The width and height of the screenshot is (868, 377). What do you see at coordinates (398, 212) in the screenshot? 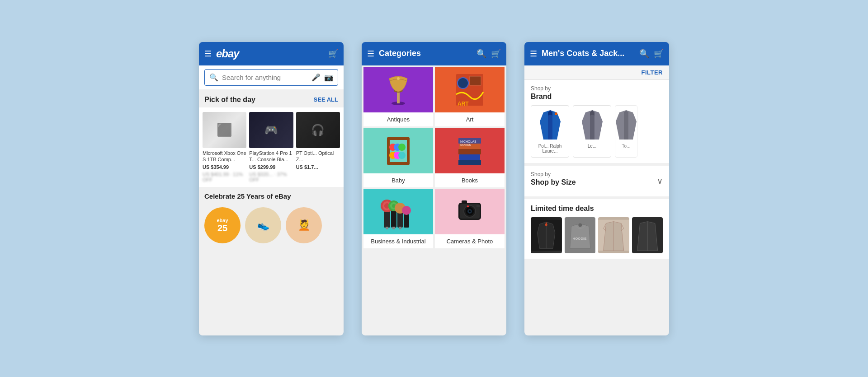
I see `business-svg` at bounding box center [398, 212].